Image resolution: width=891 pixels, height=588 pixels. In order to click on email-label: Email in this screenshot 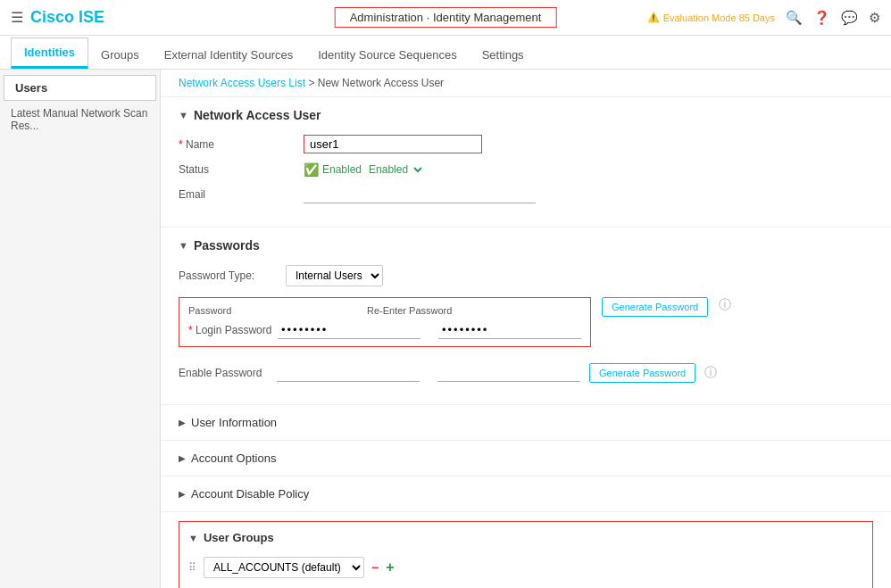, I will do `click(241, 195)`.